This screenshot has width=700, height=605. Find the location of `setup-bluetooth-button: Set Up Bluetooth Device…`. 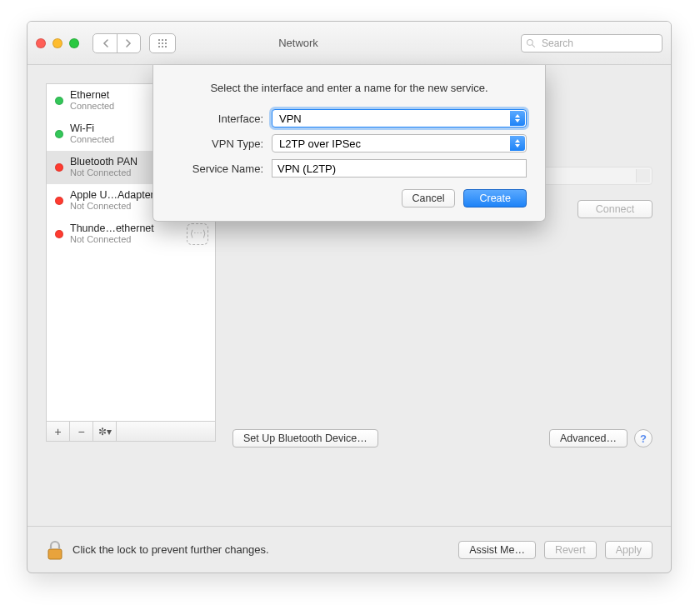

setup-bluetooth-button: Set Up Bluetooth Device… is located at coordinates (305, 438).